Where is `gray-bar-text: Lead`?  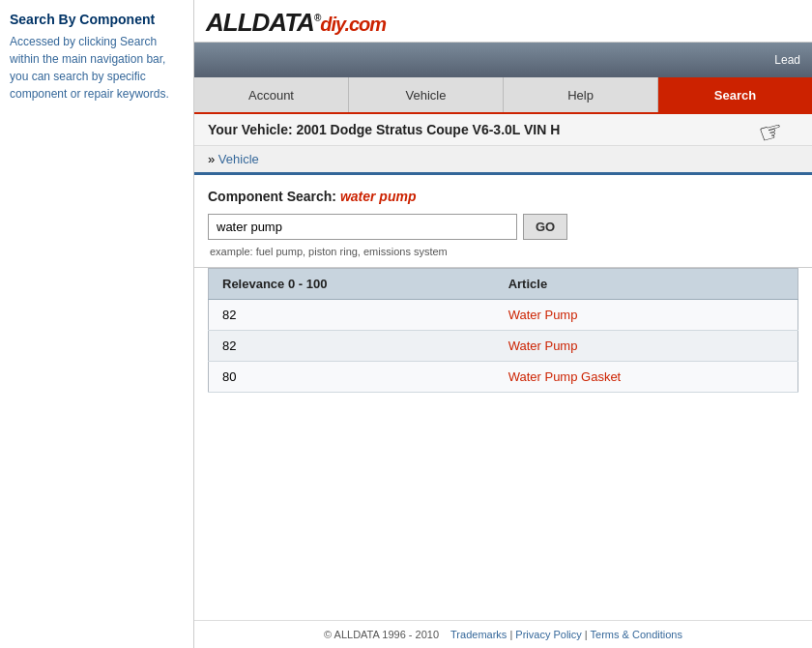 gray-bar-text: Lead is located at coordinates (787, 60).